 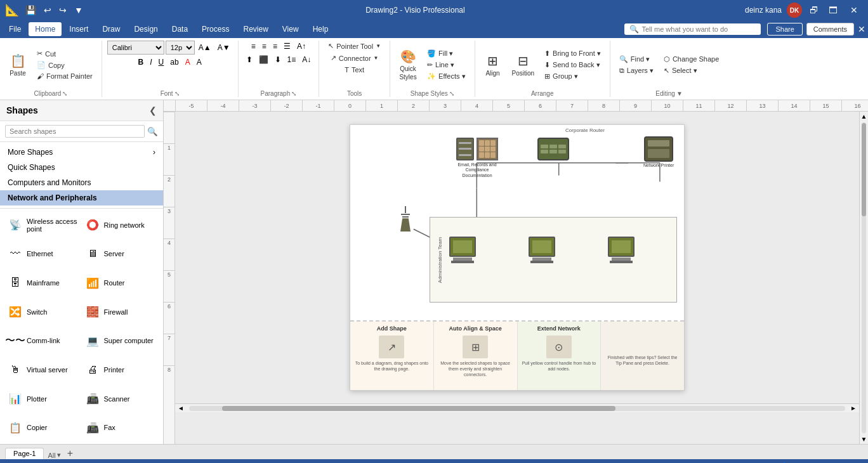 I want to click on shape-virtual-server: 🖱 Virtual server, so click(x=43, y=370).